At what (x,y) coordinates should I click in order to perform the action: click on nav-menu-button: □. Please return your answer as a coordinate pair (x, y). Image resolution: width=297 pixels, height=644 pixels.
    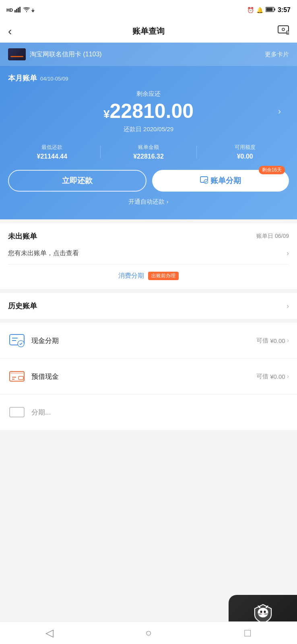
    Looking at the image, I should click on (248, 633).